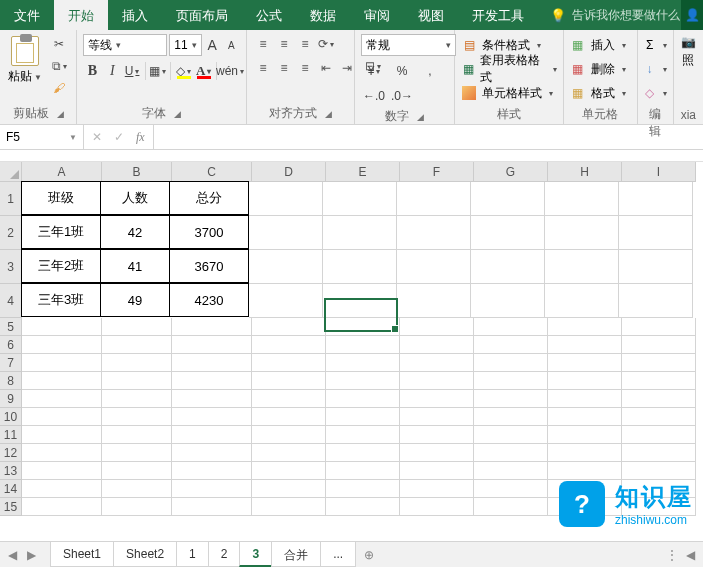 The width and height of the screenshot is (703, 567). Describe the element at coordinates (135, 300) in the screenshot. I see `cell: 49` at that location.